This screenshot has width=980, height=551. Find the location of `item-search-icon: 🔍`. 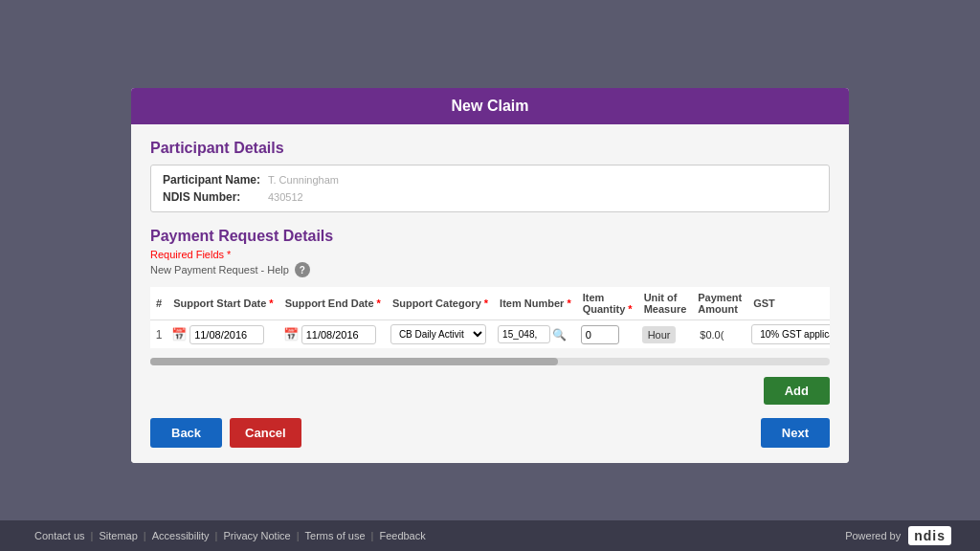

item-search-icon: 🔍 is located at coordinates (559, 335).